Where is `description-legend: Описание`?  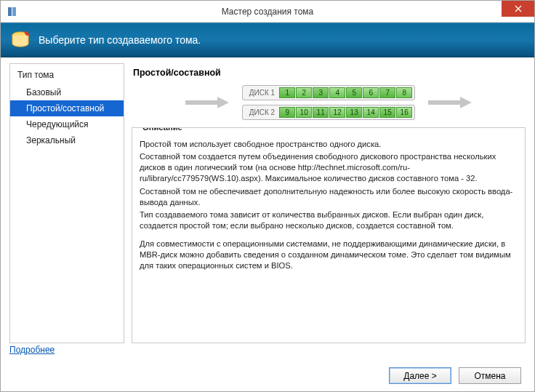
description-legend: Описание is located at coordinates (163, 130).